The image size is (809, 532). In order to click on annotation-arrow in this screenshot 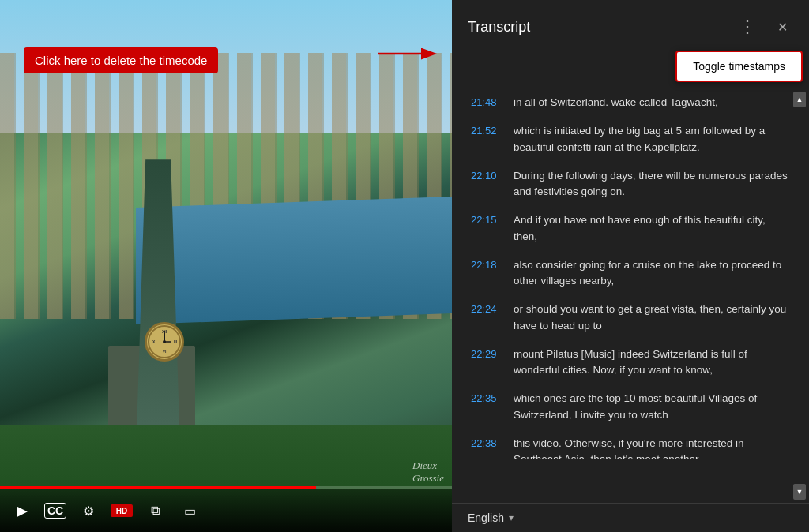, I will do `click(409, 66)`.